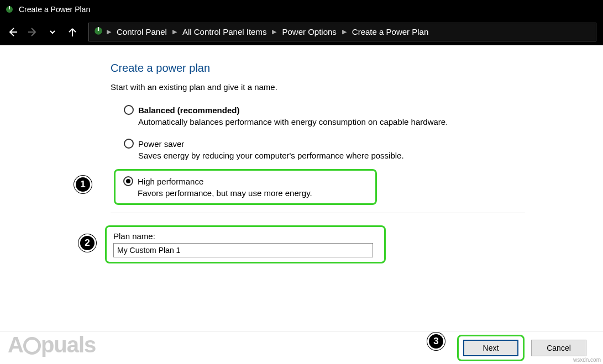 Image resolution: width=603 pixels, height=364 pixels. Describe the element at coordinates (243, 250) in the screenshot. I see `plan-name-input` at that location.